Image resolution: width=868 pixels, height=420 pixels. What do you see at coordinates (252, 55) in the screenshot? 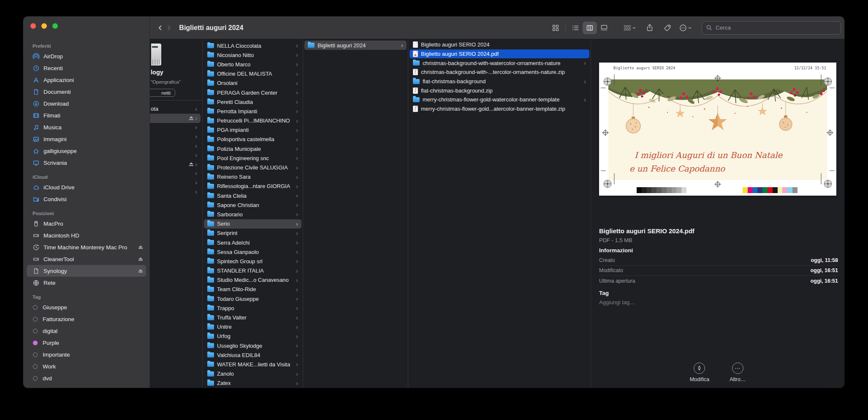
I see `folder-row-nicosiano-nitto: Nicosiano Nitto›` at bounding box center [252, 55].